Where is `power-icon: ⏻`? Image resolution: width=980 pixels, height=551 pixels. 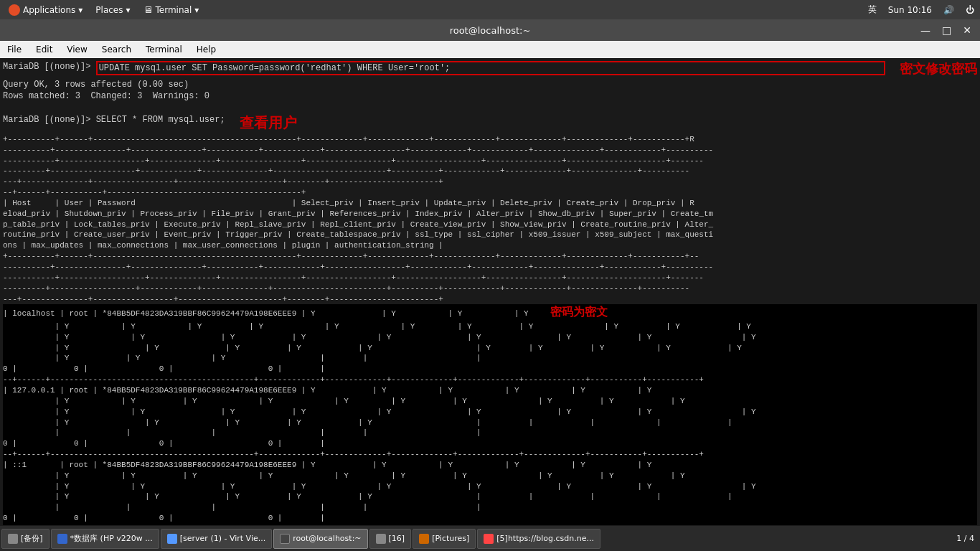 power-icon: ⏻ is located at coordinates (970, 10).